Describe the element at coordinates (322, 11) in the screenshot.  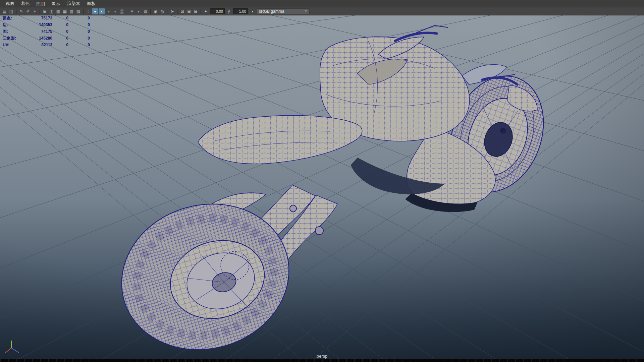
I see `viewport-toolbar: ▤◫ ✎✐⌖ ⊞◫▥▦▧▨ ◌●◐◑◒▒ ☀◗◍ ◉◎ ➤ ⊡⊞⊟ ✦ γ ◑ …` at that location.